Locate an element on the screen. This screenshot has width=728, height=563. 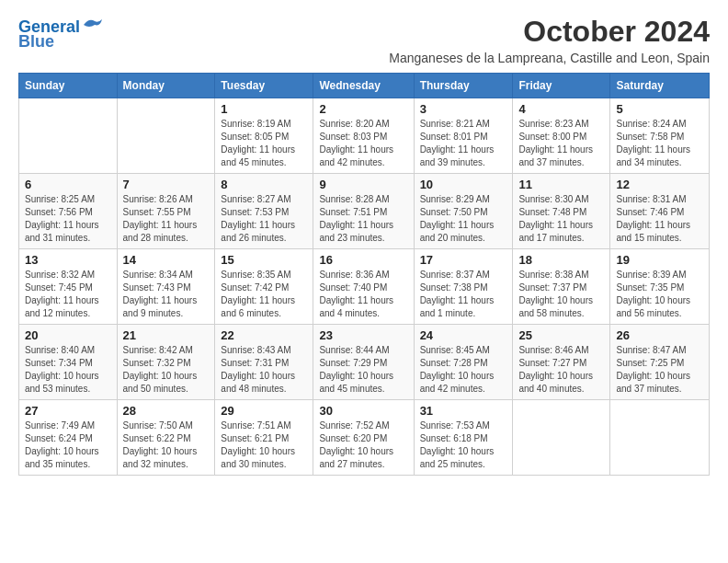
weekday-header-wednesday: Wednesday is located at coordinates (364, 86).